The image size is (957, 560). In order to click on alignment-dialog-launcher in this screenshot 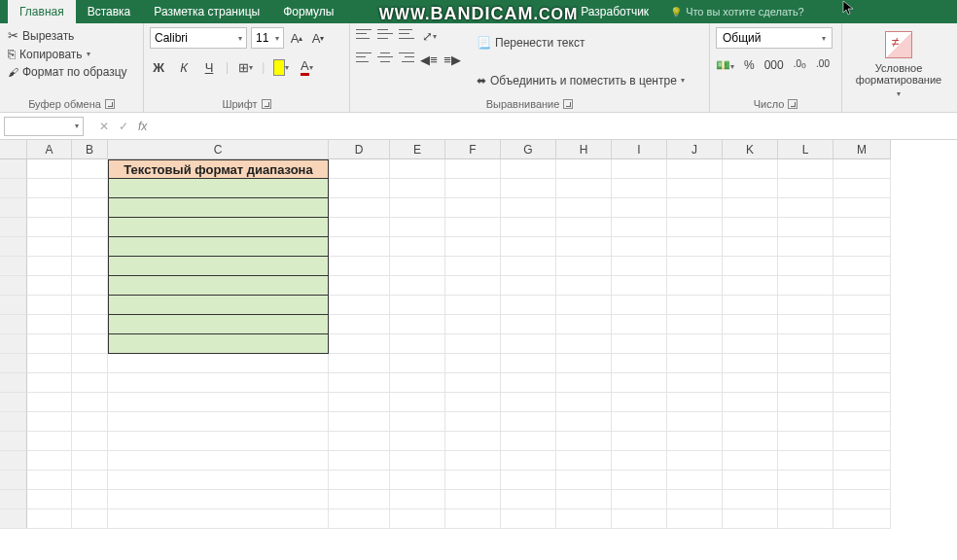, I will do `click(568, 104)`.